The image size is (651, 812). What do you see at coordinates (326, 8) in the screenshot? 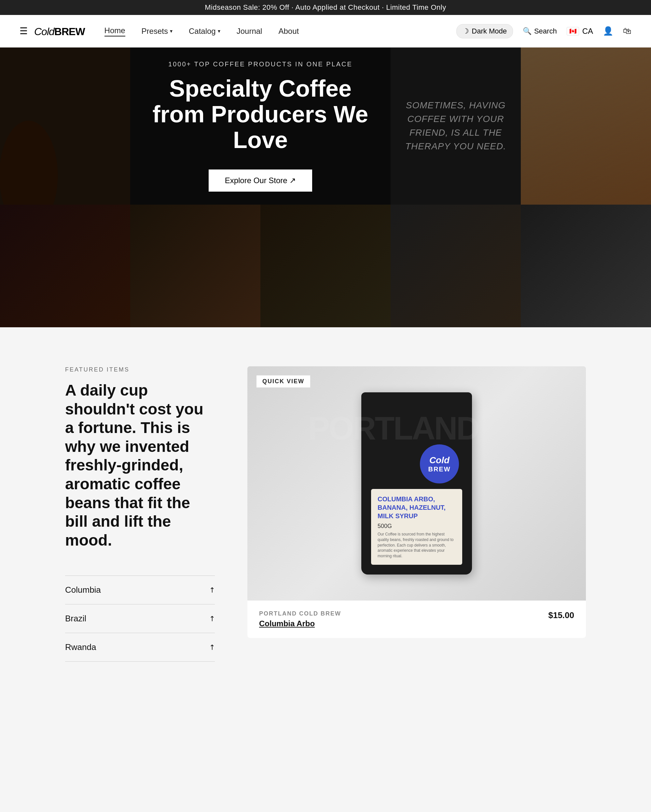
I see `announcement-bar: Midseason Sale: 20% Off · Auto Applied a…` at bounding box center [326, 8].